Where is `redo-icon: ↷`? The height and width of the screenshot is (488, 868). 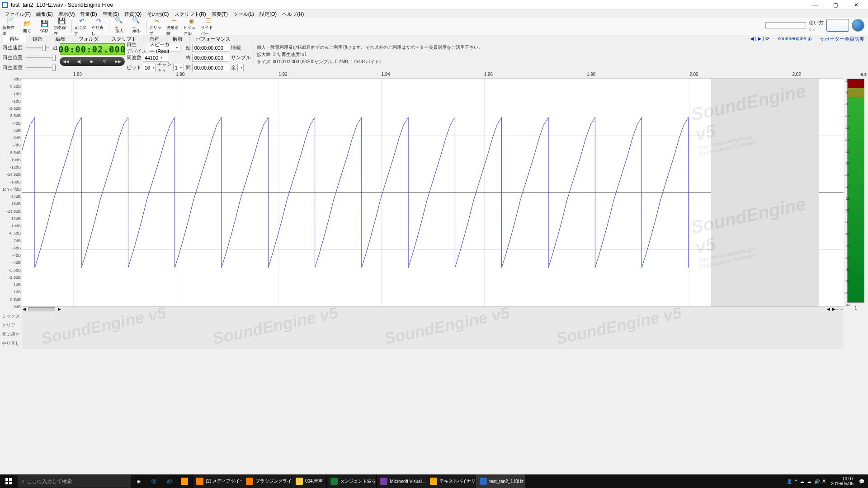 redo-icon: ↷ is located at coordinates (99, 21).